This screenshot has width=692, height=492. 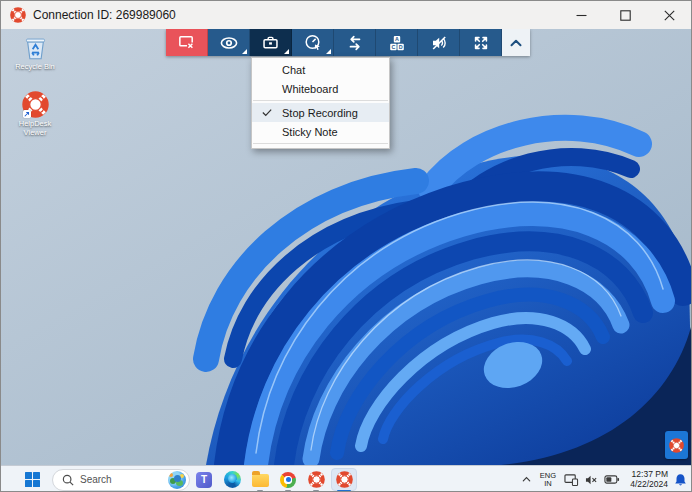 What do you see at coordinates (572, 480) in the screenshot?
I see `monitor-device-icon` at bounding box center [572, 480].